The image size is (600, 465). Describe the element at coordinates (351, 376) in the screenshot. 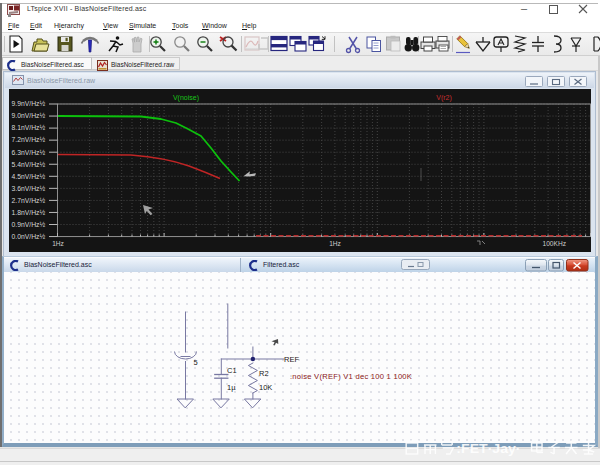

I see `svg-text:.noise V(REF) V1 dec 100 1 100: .noise V(REF) V1 dec 100 1 100K` at that location.